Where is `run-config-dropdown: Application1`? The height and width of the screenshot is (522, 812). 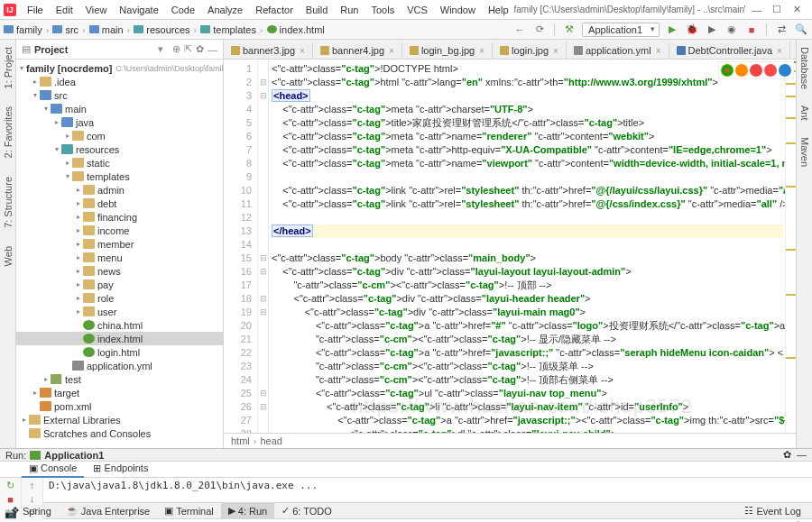 run-config-dropdown: Application1 is located at coordinates (621, 30).